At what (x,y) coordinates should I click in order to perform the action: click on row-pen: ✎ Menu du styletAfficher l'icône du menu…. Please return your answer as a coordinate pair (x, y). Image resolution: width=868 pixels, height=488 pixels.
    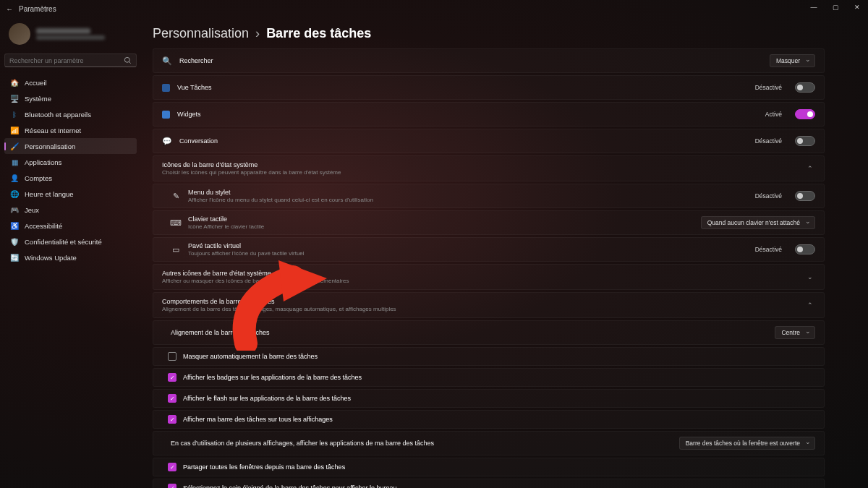
    Looking at the image, I should click on (489, 196).